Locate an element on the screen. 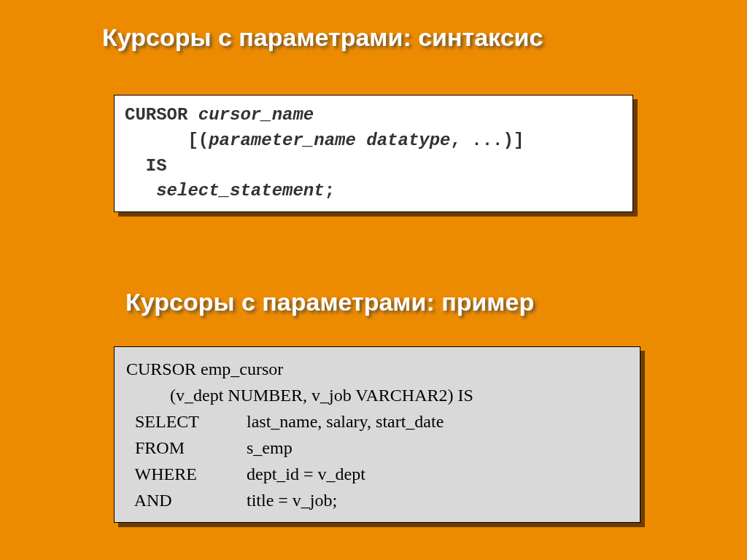  ph-cursor-name: cursor_name is located at coordinates (256, 115).